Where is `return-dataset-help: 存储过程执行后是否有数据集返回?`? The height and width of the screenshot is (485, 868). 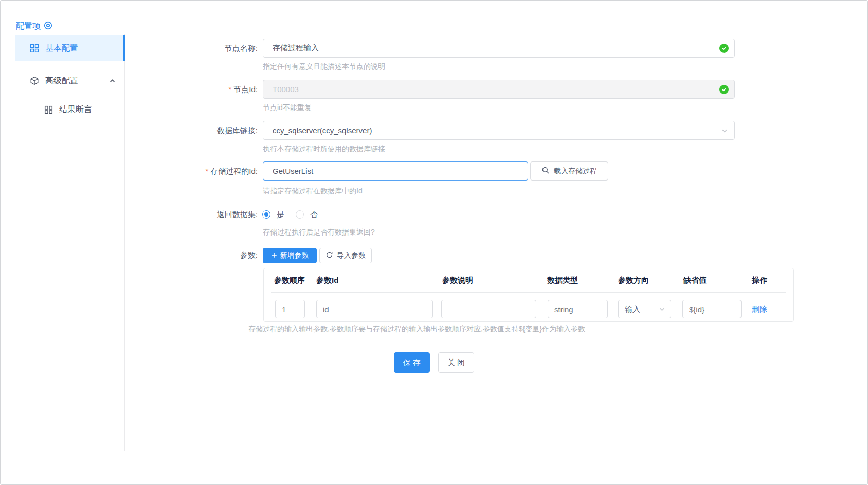 return-dataset-help: 存储过程执行后是否有数据集返回? is located at coordinates (319, 232).